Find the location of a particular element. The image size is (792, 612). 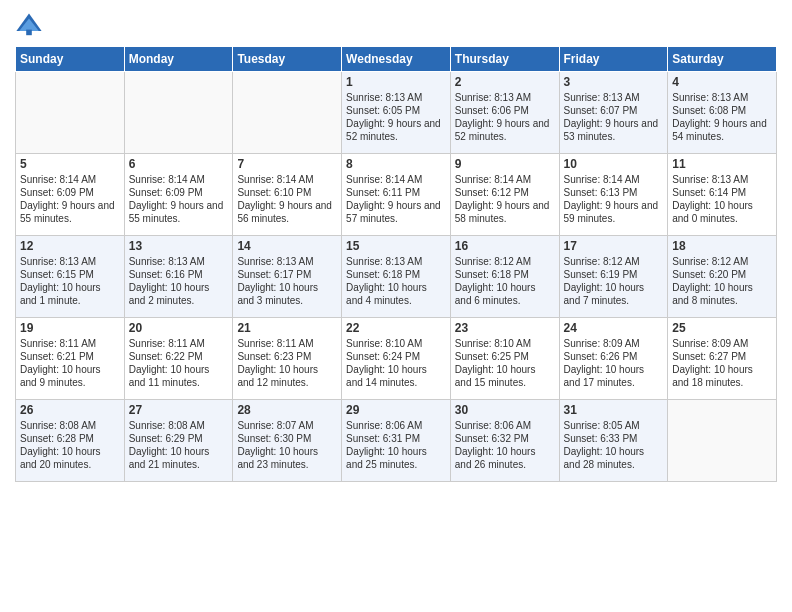

calendar-cell: 26Sunrise: 8:08 AMSunset: 6:28 PMDayligh… is located at coordinates (70, 441).